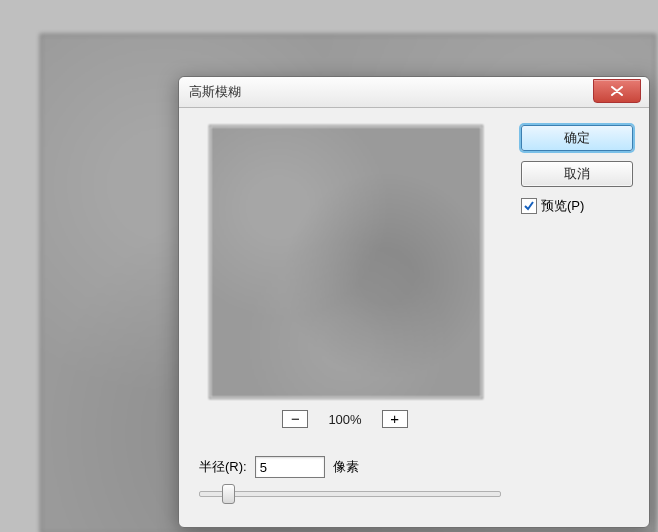 The height and width of the screenshot is (532, 658). I want to click on radius-slider, so click(349, 493).